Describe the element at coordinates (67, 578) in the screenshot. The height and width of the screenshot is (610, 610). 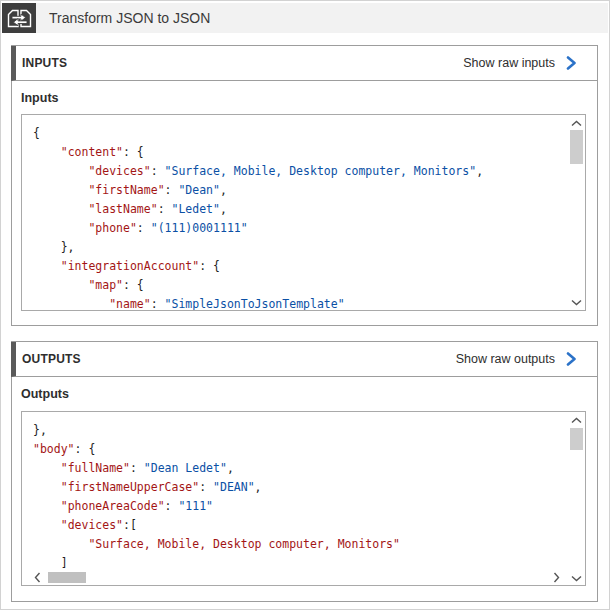
I see `outputs-hscrollbar-thumb` at that location.